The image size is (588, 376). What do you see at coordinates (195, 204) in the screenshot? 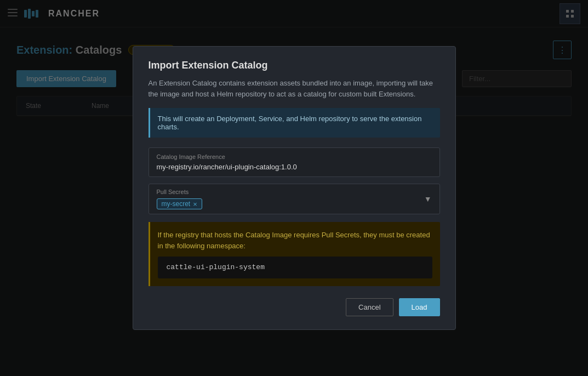
I see `remove-secret-button: ×` at bounding box center [195, 204].